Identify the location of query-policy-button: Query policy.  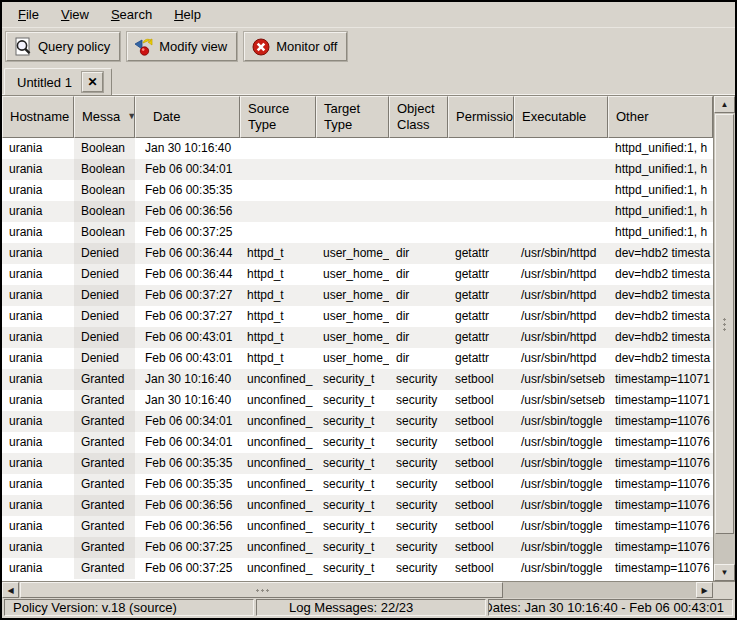
(63, 46).